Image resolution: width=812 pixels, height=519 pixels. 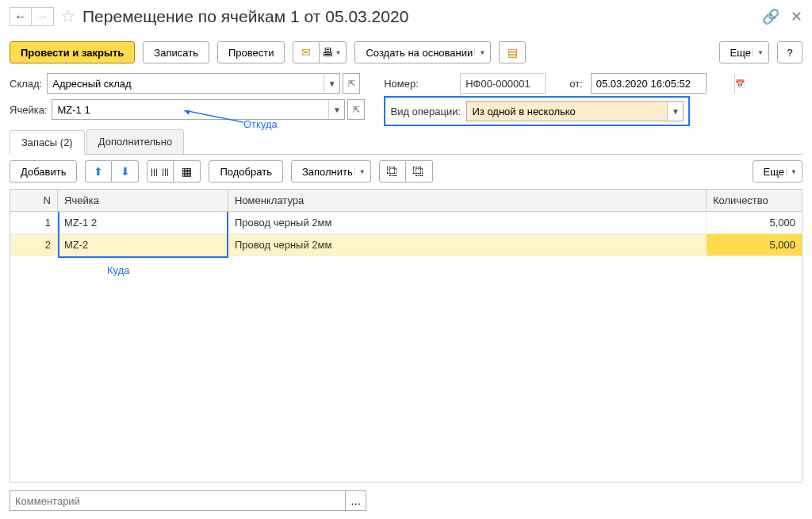 What do you see at coordinates (98, 171) in the screenshot?
I see `move-up-button: ⬆` at bounding box center [98, 171].